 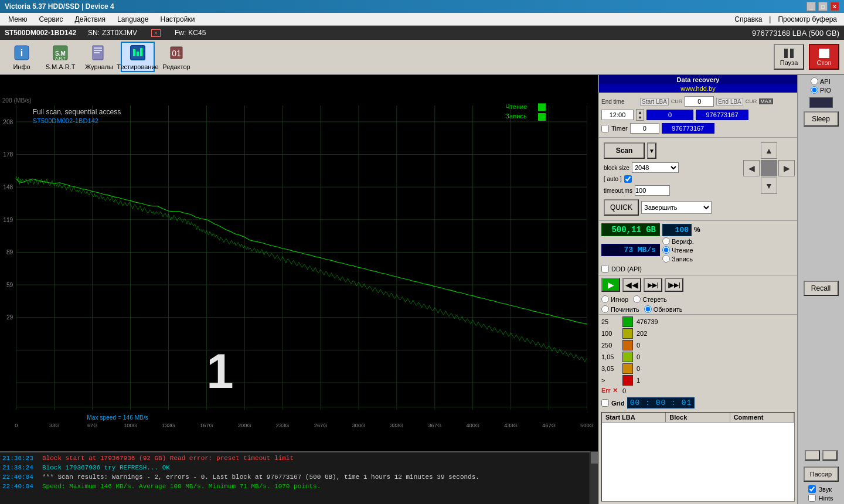 What do you see at coordinates (605, 129) in the screenshot?
I see `timer-checkbox` at bounding box center [605, 129].